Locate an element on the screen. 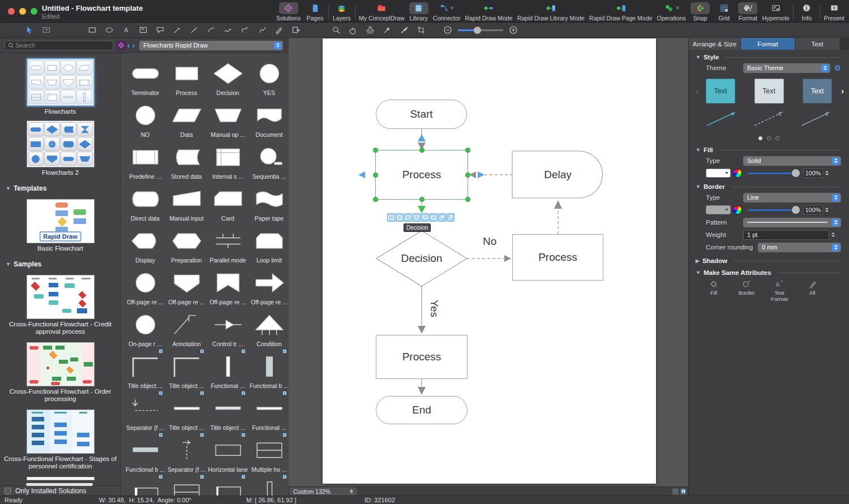 This screenshot has height=504, width=849. thumbnail-cross-functional-flowchart-credit-approval-process is located at coordinates (61, 297).